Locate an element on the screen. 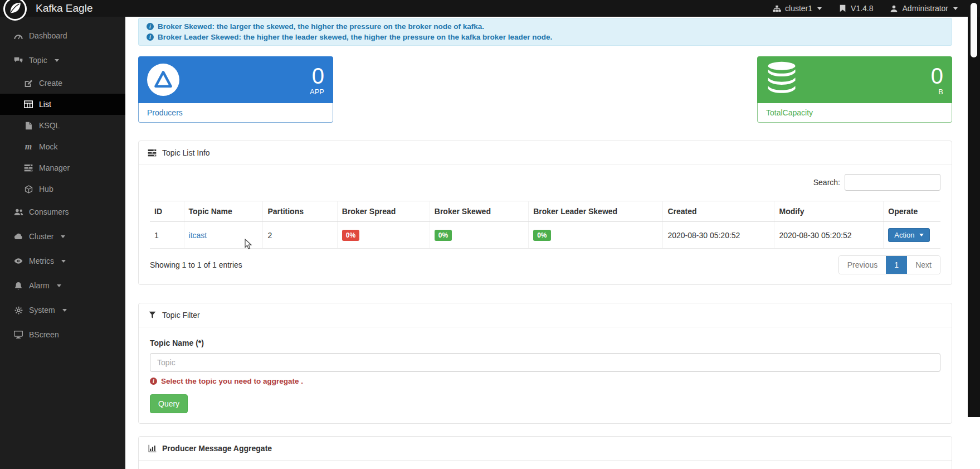 This screenshot has height=469, width=980. sidebar-item-manager: Manager is located at coordinates (62, 168).